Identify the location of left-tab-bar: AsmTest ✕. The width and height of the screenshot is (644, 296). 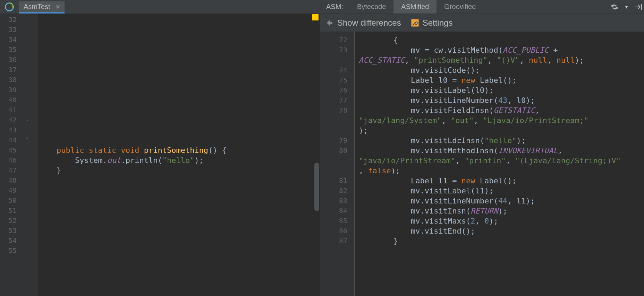
(160, 7).